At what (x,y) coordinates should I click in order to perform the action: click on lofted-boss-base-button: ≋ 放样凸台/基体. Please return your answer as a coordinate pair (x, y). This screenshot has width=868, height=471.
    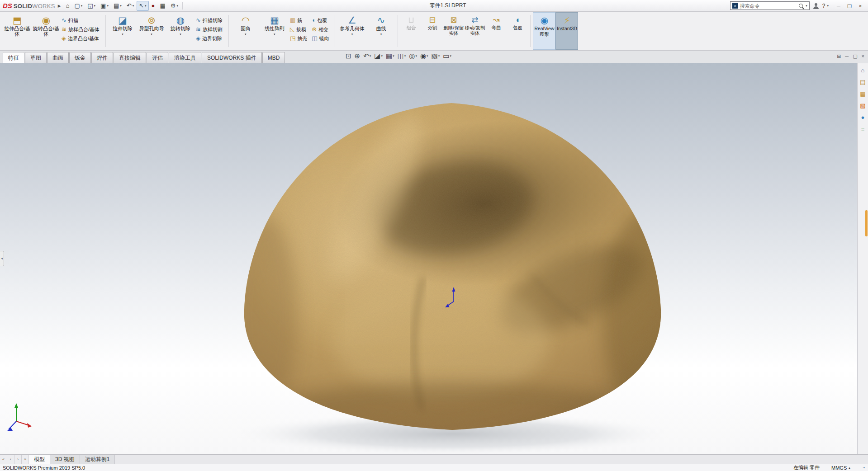
    Looking at the image, I should click on (82, 29).